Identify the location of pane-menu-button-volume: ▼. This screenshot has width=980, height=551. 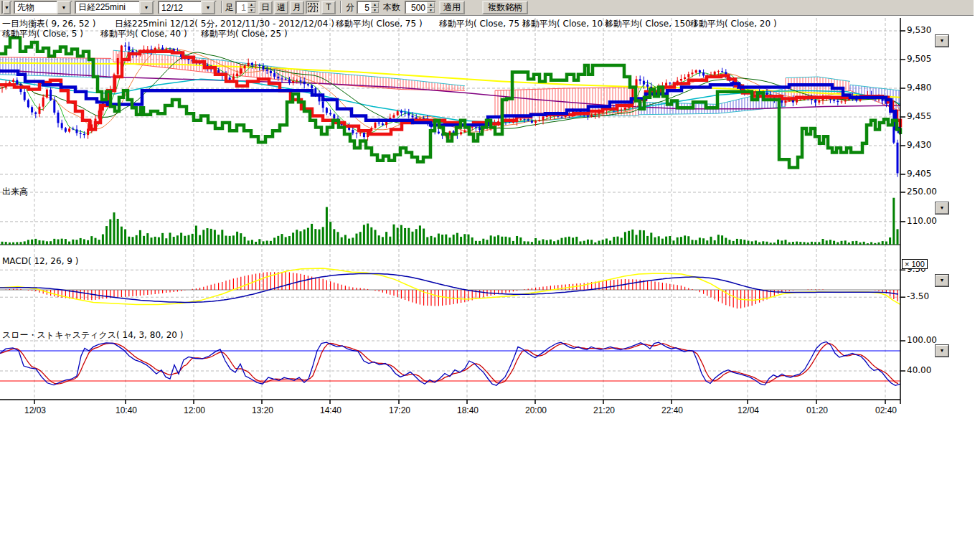
(942, 208).